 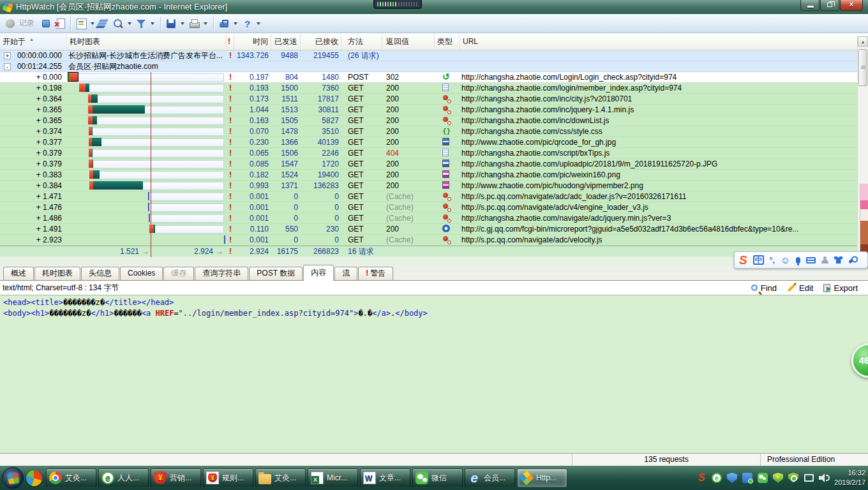 I want to click on column-header-warning: !, so click(x=230, y=42).